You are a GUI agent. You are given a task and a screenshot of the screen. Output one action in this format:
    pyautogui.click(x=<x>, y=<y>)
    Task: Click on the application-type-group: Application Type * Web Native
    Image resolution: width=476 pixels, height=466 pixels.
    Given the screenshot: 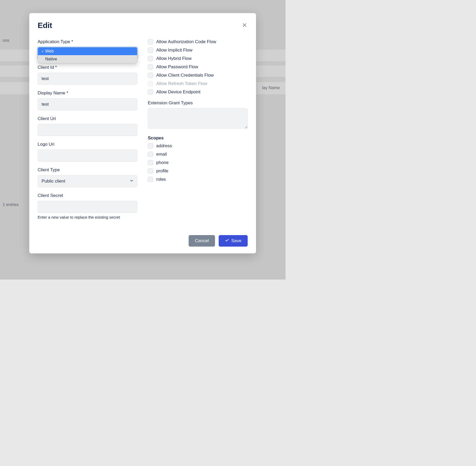 What is the action you would take?
    pyautogui.click(x=88, y=49)
    